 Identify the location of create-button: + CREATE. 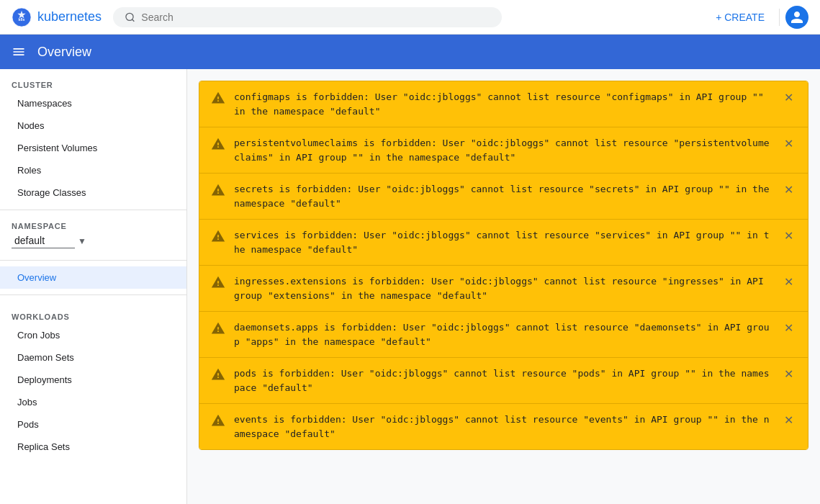
(740, 17).